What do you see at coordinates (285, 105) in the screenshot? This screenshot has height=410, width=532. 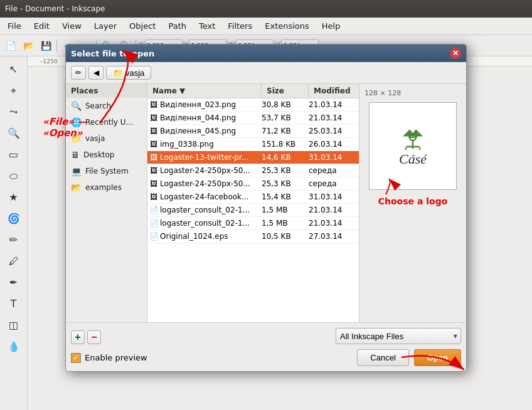 I see `file-size: 30,8 KB` at bounding box center [285, 105].